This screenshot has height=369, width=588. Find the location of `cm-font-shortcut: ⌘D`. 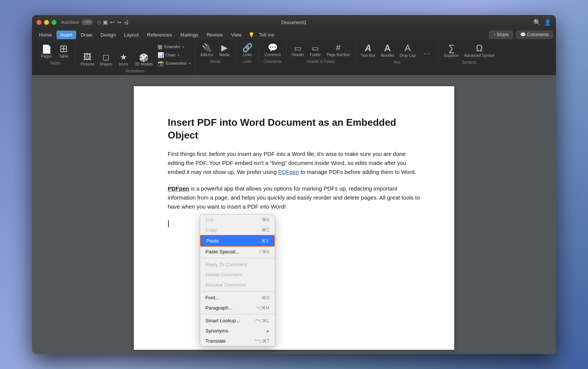

cm-font-shortcut: ⌘D is located at coordinates (265, 298).